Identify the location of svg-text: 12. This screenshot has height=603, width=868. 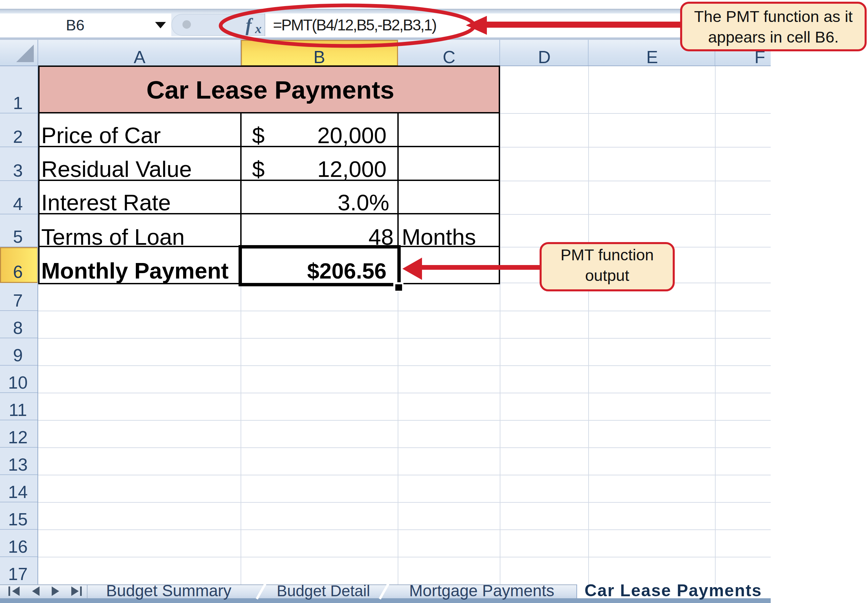
(18, 437).